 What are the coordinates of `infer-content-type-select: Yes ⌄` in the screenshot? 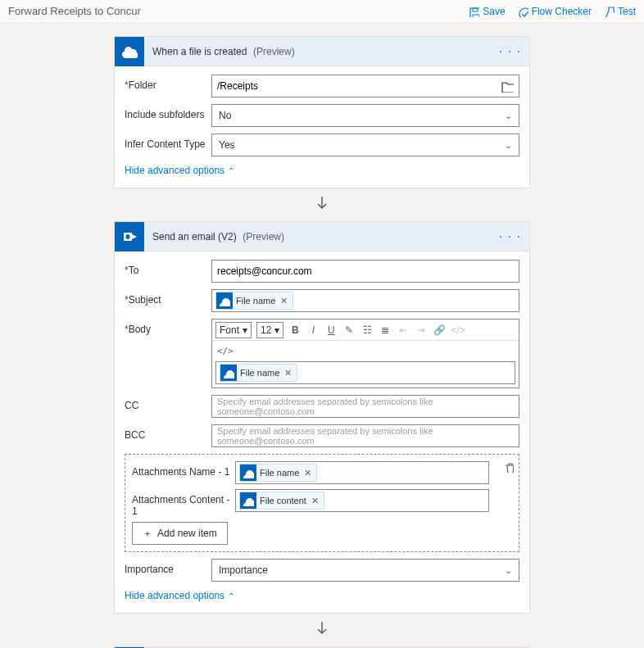 It's located at (365, 145).